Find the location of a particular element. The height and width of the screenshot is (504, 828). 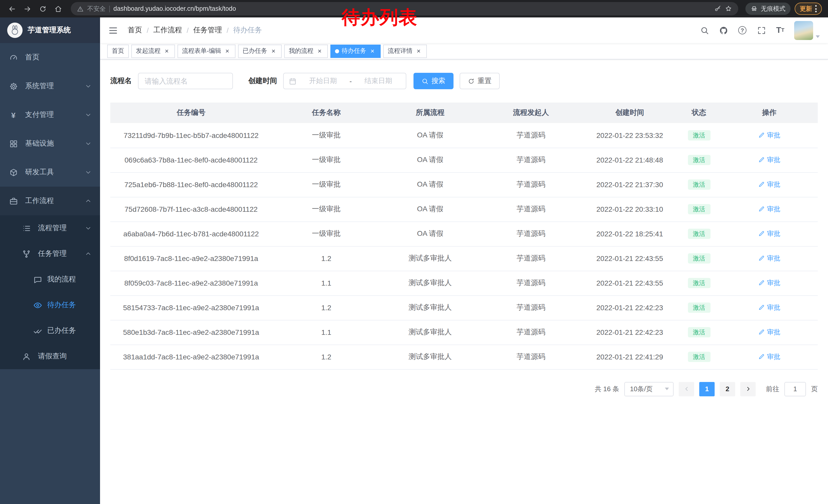

page-number-2: 2 is located at coordinates (728, 389).